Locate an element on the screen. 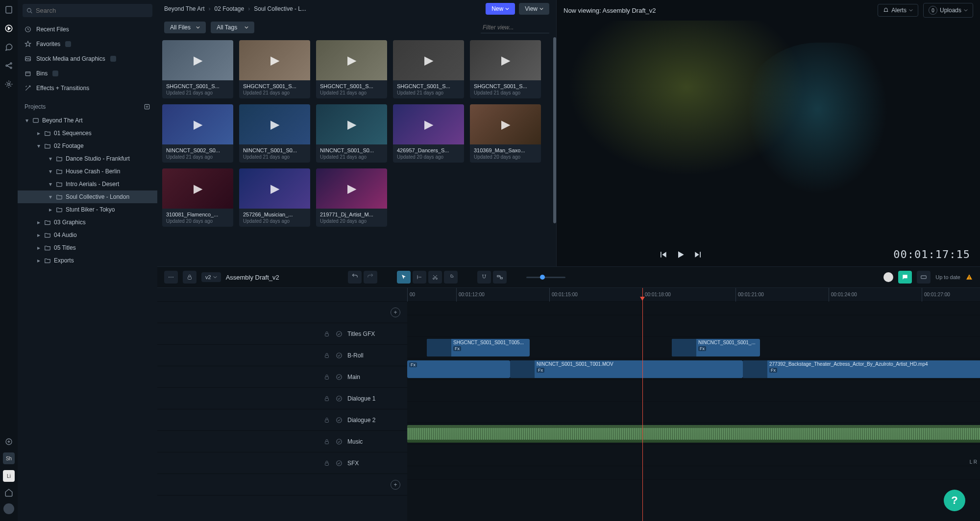  track-sfx: L R is located at coordinates (694, 455).